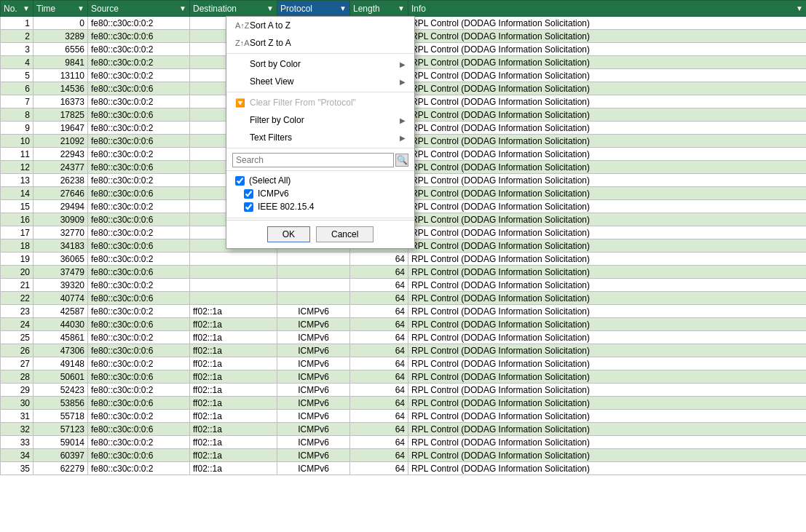  Describe the element at coordinates (320, 64) in the screenshot. I see `sort-by-color-item: Sort by Color ▶` at that location.